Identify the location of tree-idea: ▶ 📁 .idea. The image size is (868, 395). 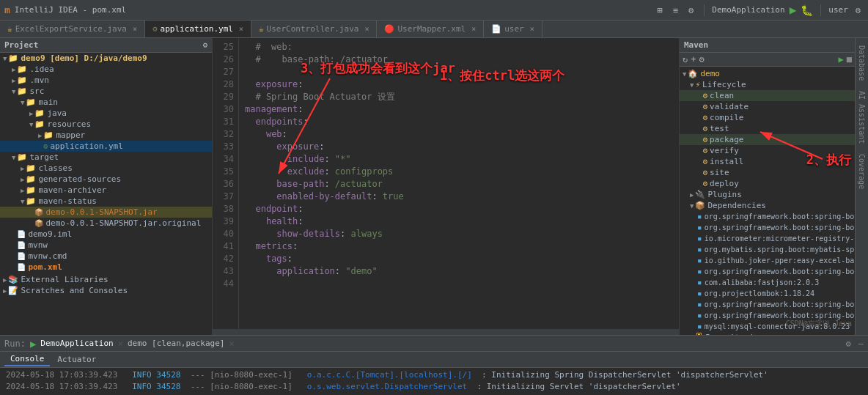
(106, 69).